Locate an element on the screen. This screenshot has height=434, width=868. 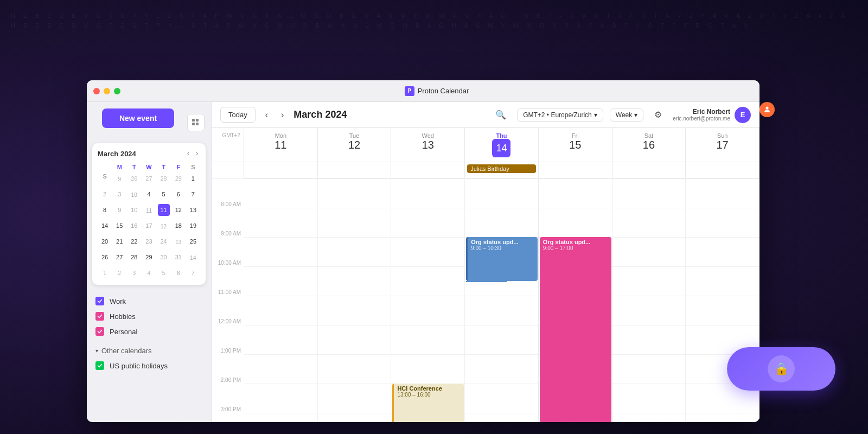
maximize-button is located at coordinates (117, 91).